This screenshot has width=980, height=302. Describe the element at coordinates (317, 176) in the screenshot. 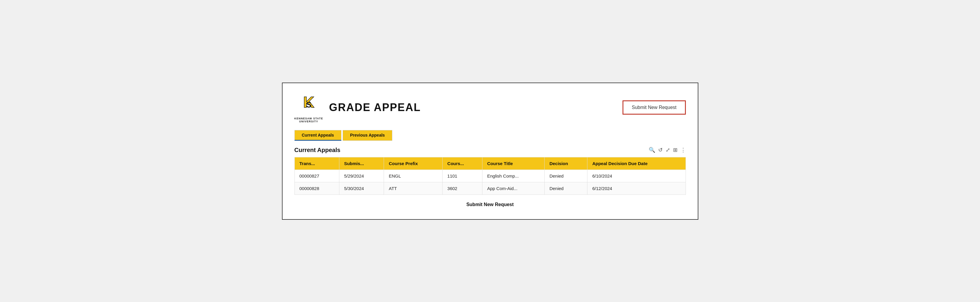

I see `table-cell-0-0: 00000827` at that location.